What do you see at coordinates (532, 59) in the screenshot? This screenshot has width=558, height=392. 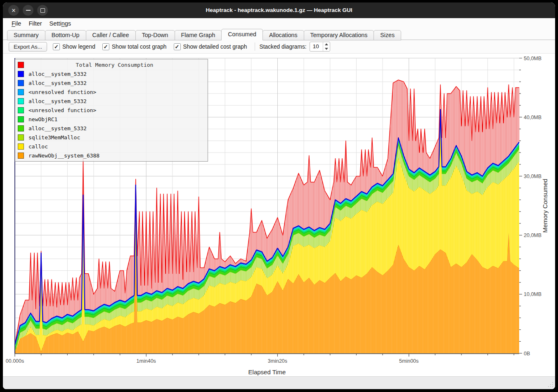 I see `y-tick-label: 50,0MB` at bounding box center [532, 59].